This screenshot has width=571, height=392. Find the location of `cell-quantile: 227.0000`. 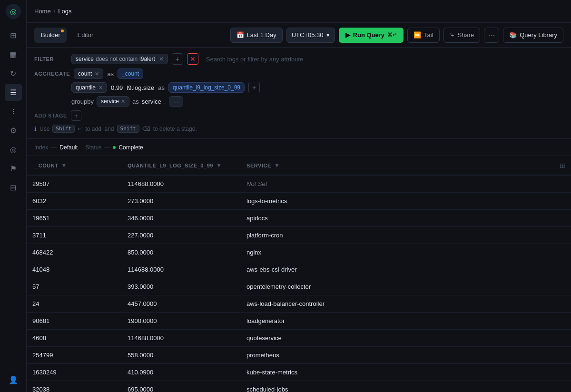

cell-quantile: 227.0000 is located at coordinates (181, 235).